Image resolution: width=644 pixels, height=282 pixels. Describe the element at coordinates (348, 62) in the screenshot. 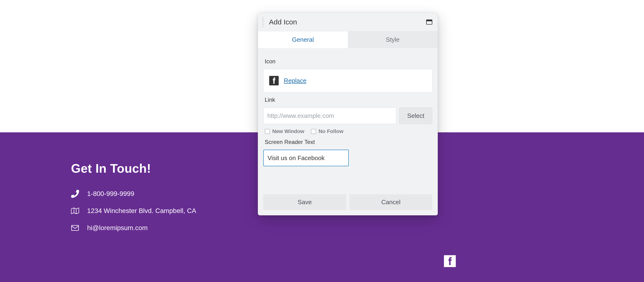

I see `label-icon: Icon` at that location.